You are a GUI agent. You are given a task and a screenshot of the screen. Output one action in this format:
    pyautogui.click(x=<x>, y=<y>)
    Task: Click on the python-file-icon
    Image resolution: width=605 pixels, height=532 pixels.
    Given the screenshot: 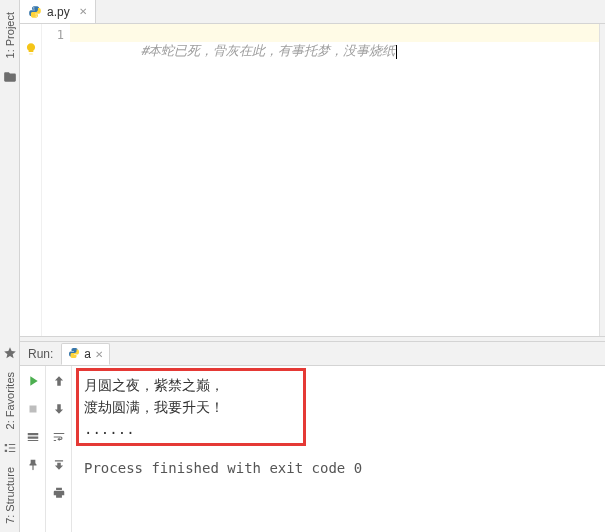 What is the action you would take?
    pyautogui.click(x=35, y=12)
    